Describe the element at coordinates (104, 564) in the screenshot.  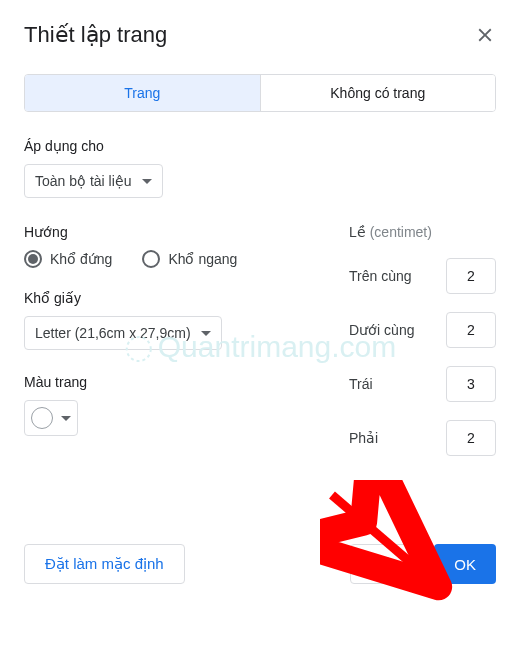
I see `set-default-button: Đặt làm mặc định` at that location.